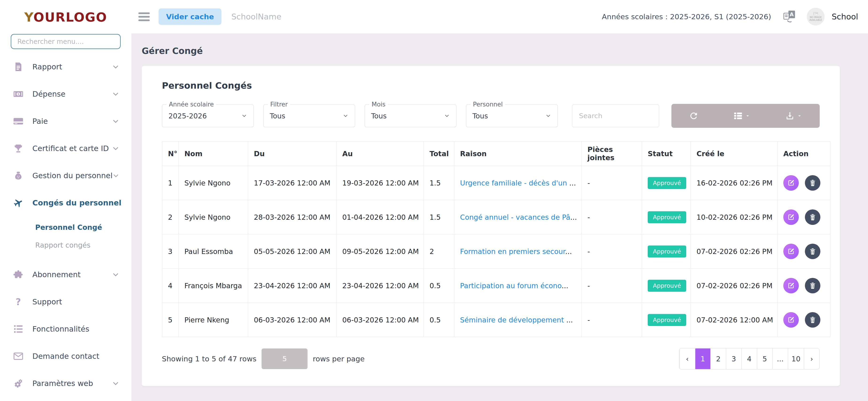 The height and width of the screenshot is (401, 868). What do you see at coordinates (491, 86) in the screenshot?
I see `card-heading: Personnel Congés` at bounding box center [491, 86].